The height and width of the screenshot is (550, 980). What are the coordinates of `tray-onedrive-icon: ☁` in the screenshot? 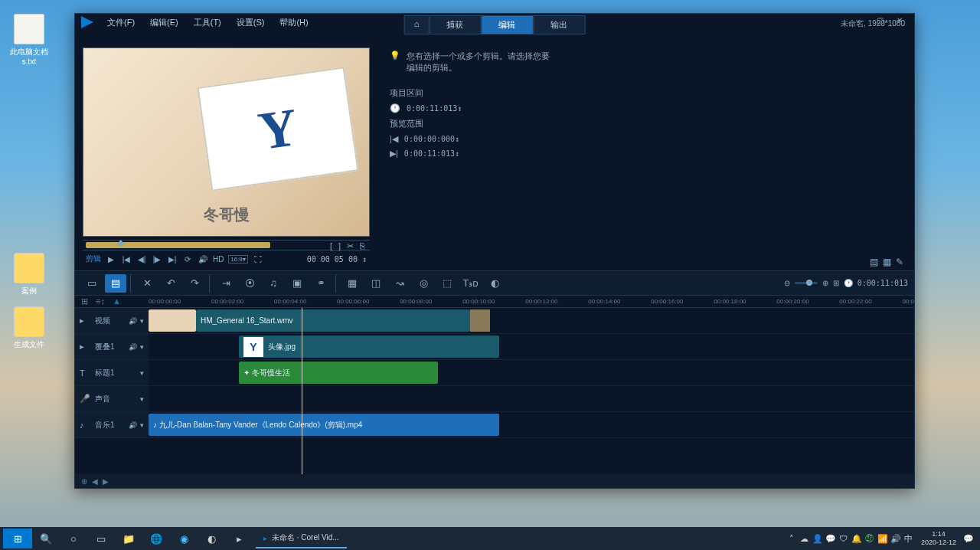 It's located at (805, 539).